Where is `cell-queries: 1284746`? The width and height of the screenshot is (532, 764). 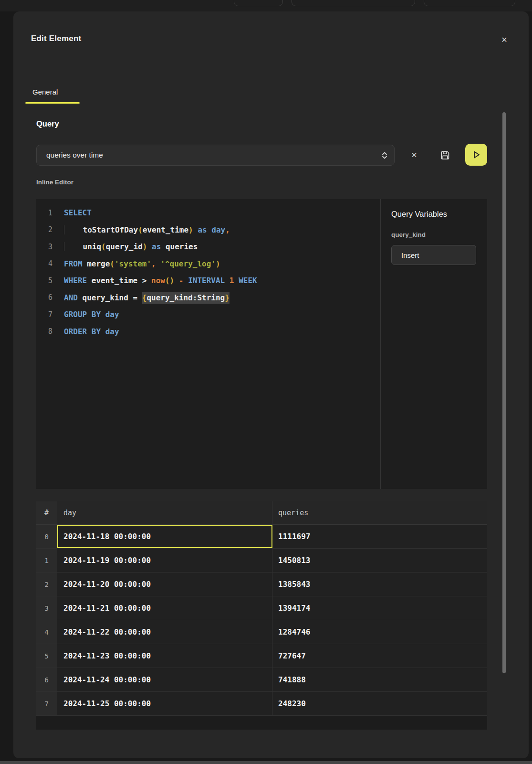
cell-queries: 1284746 is located at coordinates (380, 632).